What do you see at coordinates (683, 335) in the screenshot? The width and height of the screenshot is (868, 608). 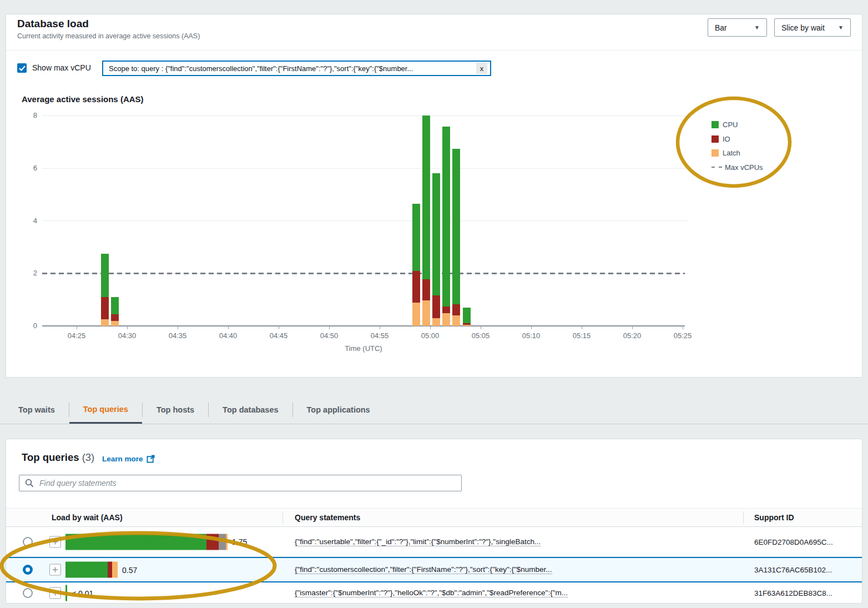 I see `x-tick-label: 05:25` at bounding box center [683, 335].